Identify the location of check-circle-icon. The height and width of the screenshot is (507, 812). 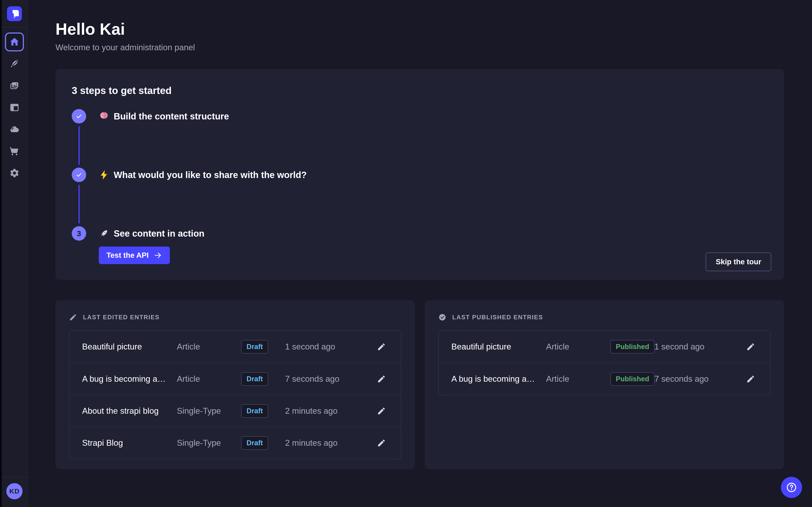
(442, 317).